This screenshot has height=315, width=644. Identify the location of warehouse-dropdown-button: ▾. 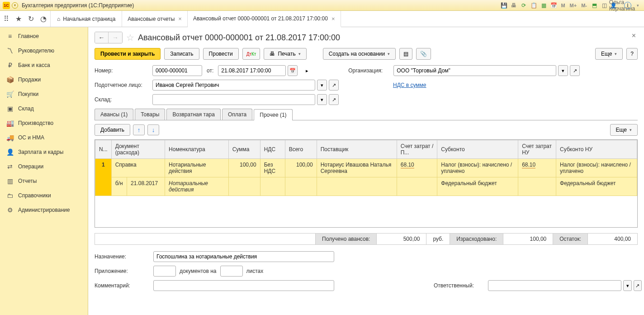
(322, 100).